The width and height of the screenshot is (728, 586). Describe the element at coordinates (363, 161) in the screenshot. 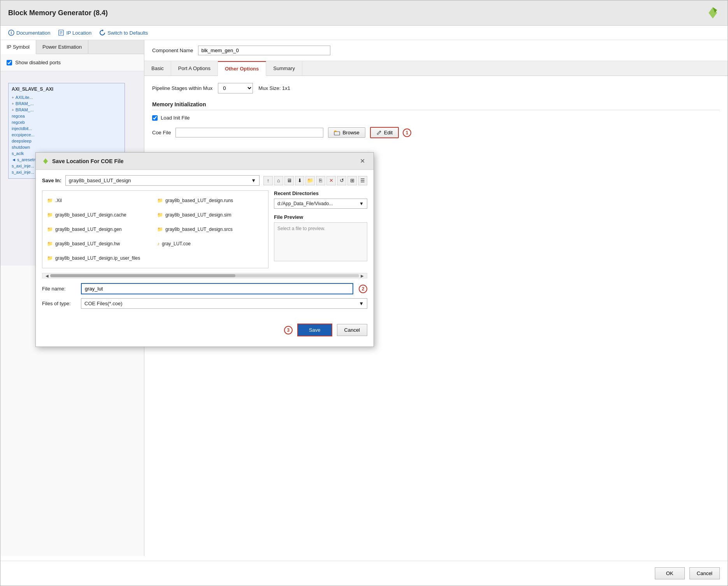

I see `dialog-close-button: ✕` at that location.